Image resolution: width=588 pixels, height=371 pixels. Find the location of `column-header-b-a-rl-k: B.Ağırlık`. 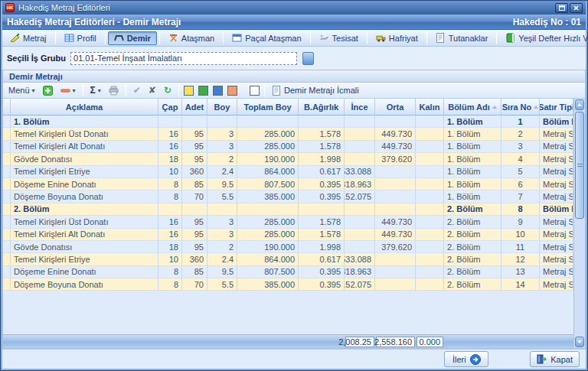

column-header-b-a-rl-k: B.Ağırlık is located at coordinates (322, 107).